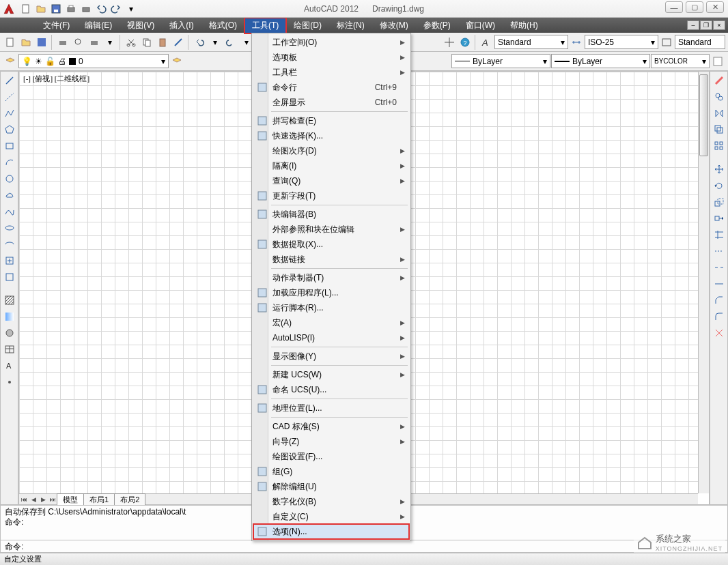 Image resolution: width=728 pixels, height=565 pixels. What do you see at coordinates (43, 499) in the screenshot?
I see `tab-next-icon: ▶` at bounding box center [43, 499].